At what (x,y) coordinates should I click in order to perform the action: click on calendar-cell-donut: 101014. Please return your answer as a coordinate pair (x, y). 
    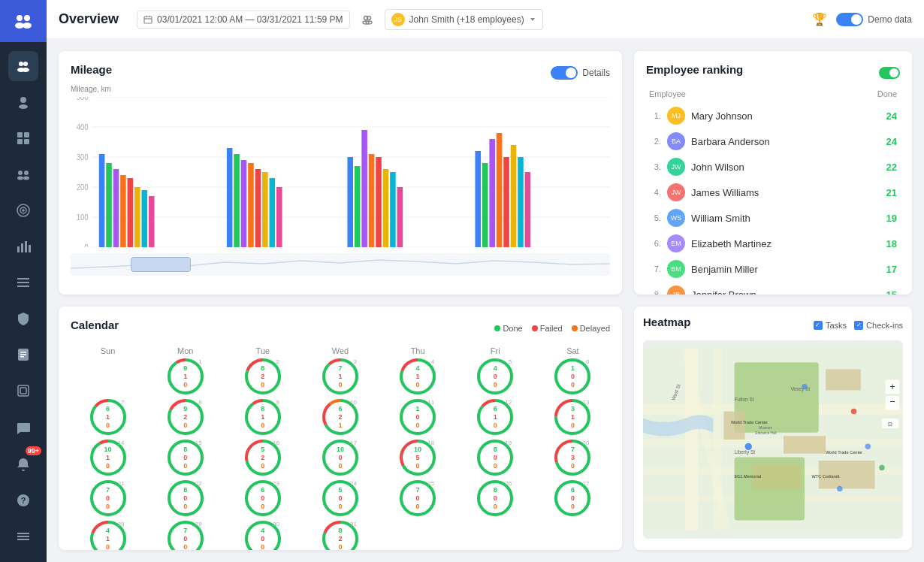
    Looking at the image, I should click on (108, 458).